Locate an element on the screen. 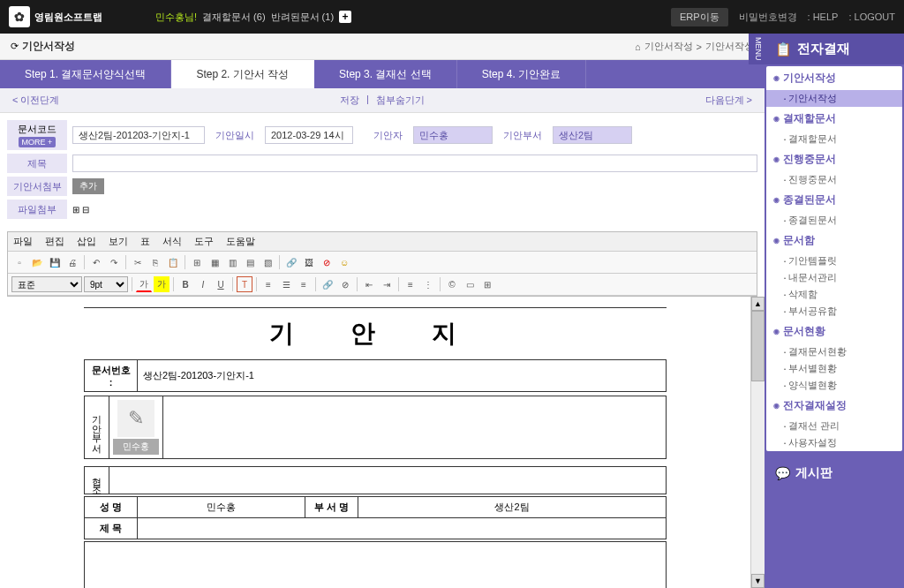 Image resolution: width=904 pixels, height=588 pixels. logout-link: : LOGOUT is located at coordinates (872, 17).